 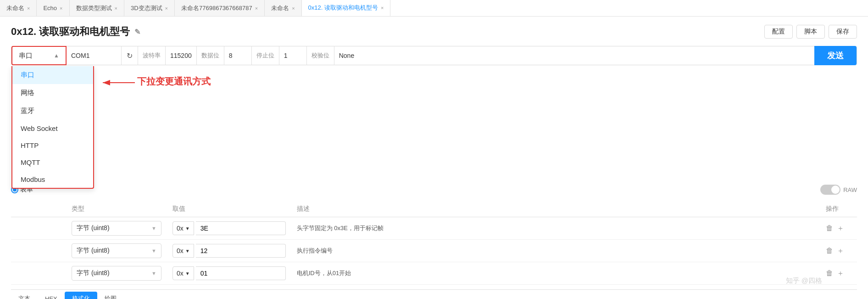 What do you see at coordinates (181, 56) in the screenshot?
I see `baud-rate-value: 115200` at bounding box center [181, 56].